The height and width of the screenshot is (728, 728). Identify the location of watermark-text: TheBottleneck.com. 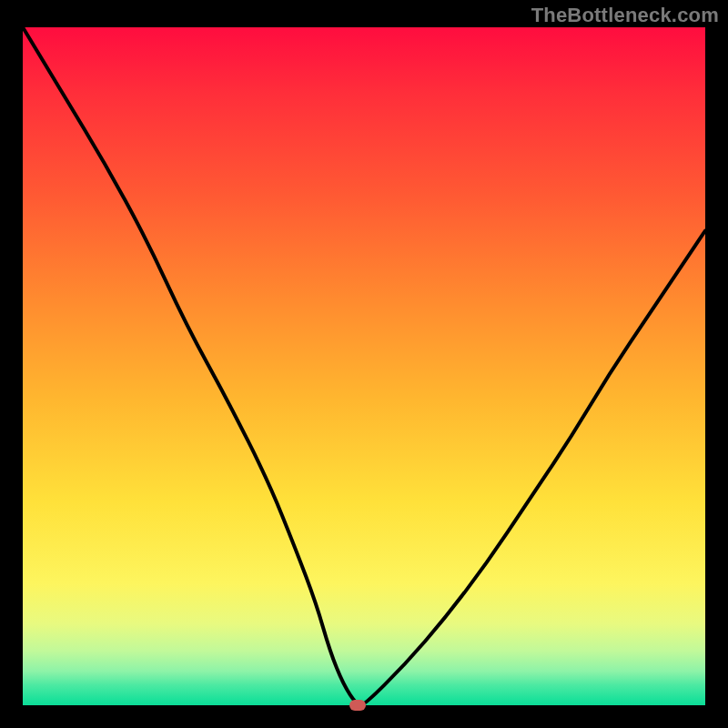
(625, 15).